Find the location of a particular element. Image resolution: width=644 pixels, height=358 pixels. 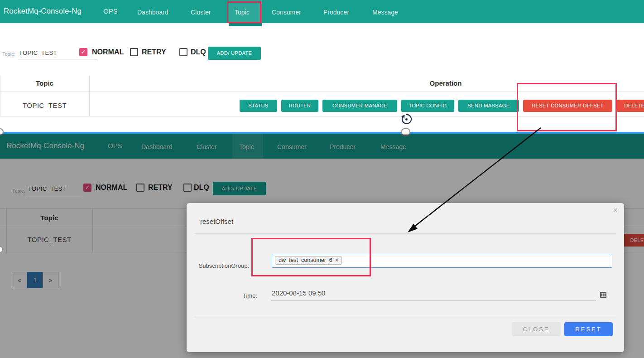

annotation-box-topic-tab is located at coordinates (244, 12).